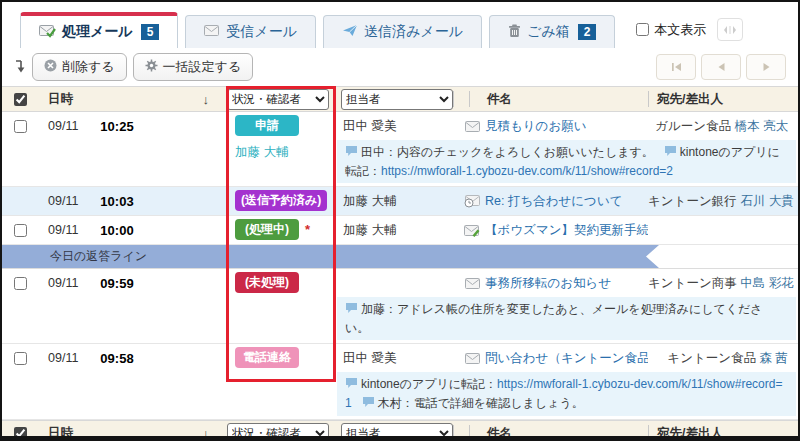  Describe the element at coordinates (321, 30) in the screenshot. I see `tab-list: 処理メール5受信メール送信済みメールごみ箱2` at that location.